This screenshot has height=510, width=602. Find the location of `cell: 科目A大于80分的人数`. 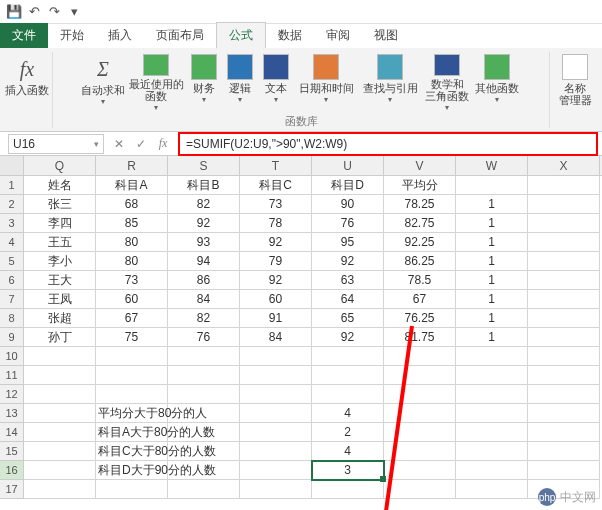

cell: 科目A大于80分的人数 is located at coordinates (132, 432).